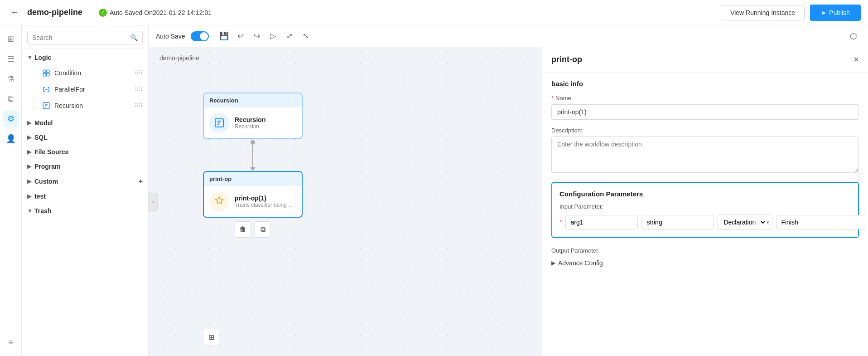 This screenshot has width=868, height=356. What do you see at coordinates (745, 222) in the screenshot?
I see `param-declaration-wrapper: Declaration ▾` at bounding box center [745, 222].